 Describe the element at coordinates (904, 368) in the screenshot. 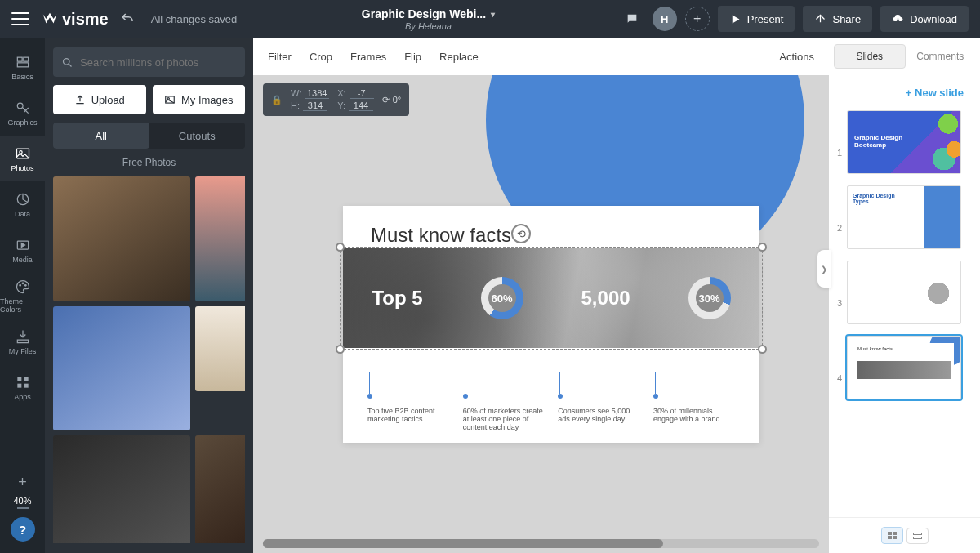

I see `slide-thumb: Must know facts▸` at that location.